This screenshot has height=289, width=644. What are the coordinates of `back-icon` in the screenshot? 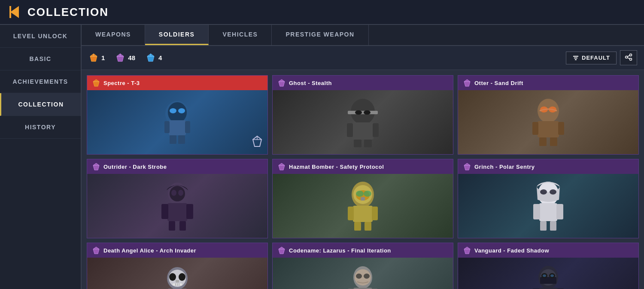 It's located at (15, 12).